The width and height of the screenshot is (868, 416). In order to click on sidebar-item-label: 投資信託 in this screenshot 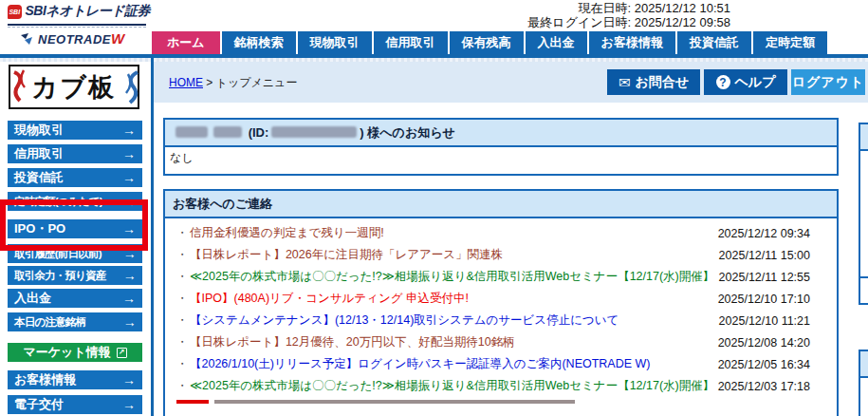, I will do `click(39, 178)`.